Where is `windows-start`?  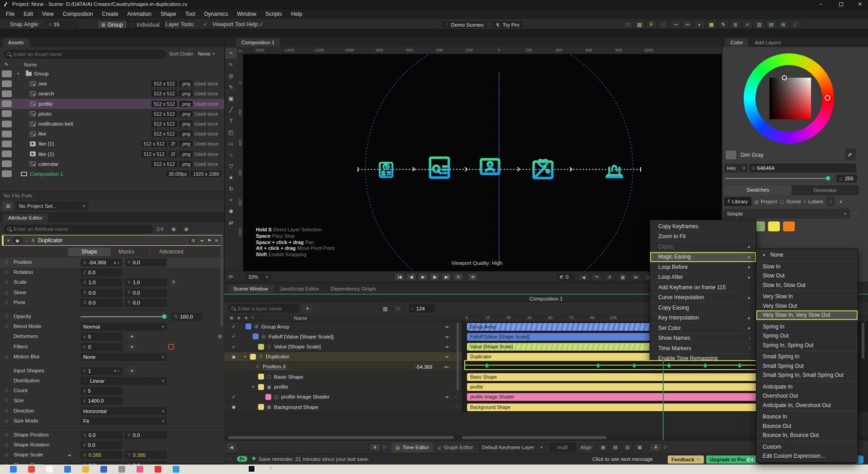 windows-start is located at coordinates (14, 469).